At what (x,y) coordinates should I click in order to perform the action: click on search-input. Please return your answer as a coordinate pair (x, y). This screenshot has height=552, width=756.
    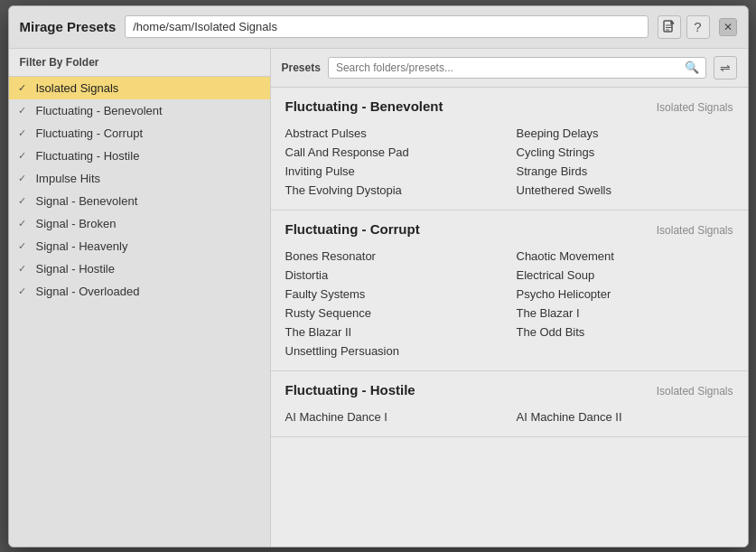
    Looking at the image, I should click on (517, 68).